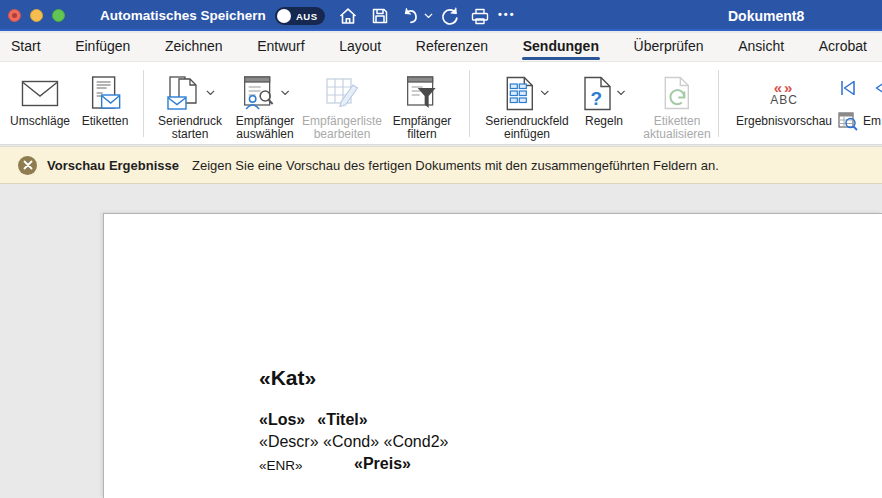 The width and height of the screenshot is (882, 498). What do you see at coordinates (28, 166) in the screenshot?
I see `close-notification-icon` at bounding box center [28, 166].